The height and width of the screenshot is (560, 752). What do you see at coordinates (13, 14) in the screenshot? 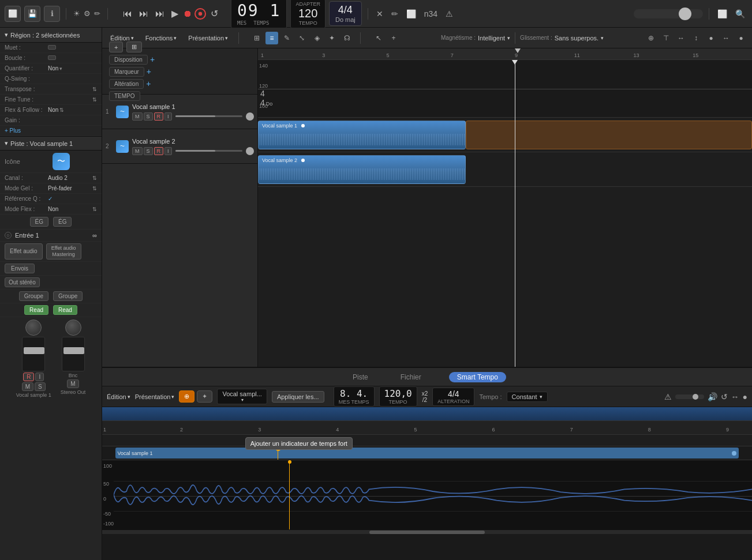
I see `save-icon: ⬜` at bounding box center [13, 14].